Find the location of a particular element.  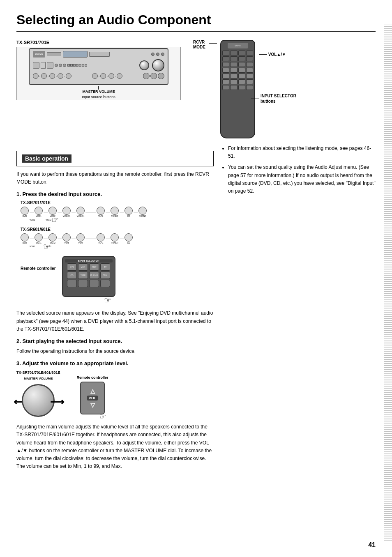

vol-knob-big is located at coordinates (38, 400).